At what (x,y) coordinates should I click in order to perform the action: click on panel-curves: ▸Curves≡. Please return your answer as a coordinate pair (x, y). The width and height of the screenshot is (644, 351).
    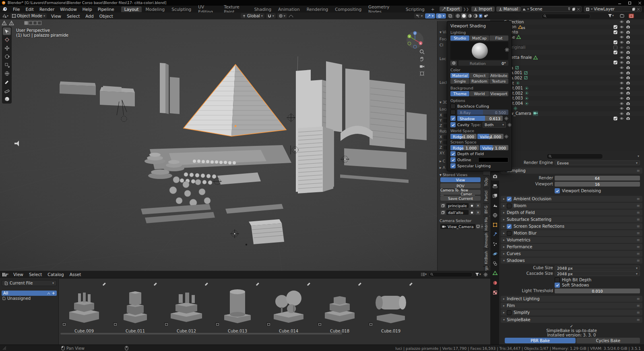
    Looking at the image, I should click on (572, 254).